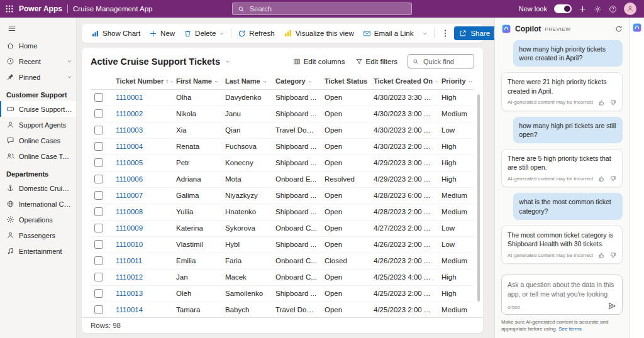  I want to click on sidebar-item-pinned: Pinned, so click(38, 77).